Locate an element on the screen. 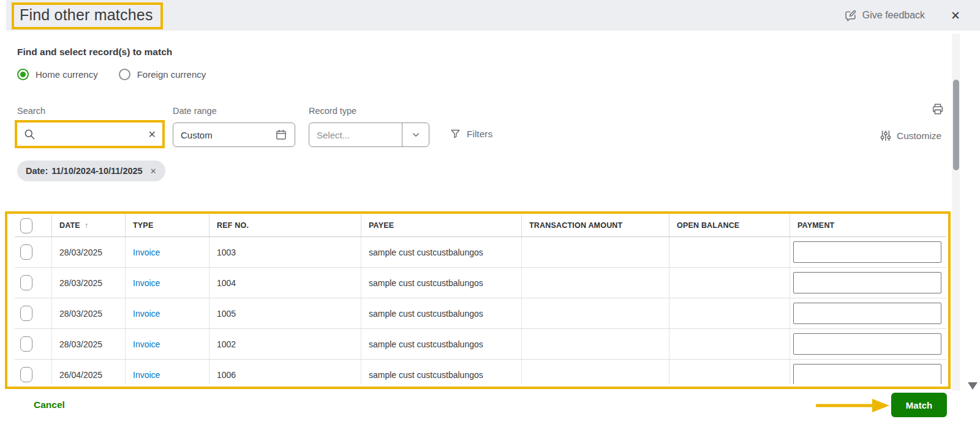  column-header-date: DATE ↑ is located at coordinates (89, 225).